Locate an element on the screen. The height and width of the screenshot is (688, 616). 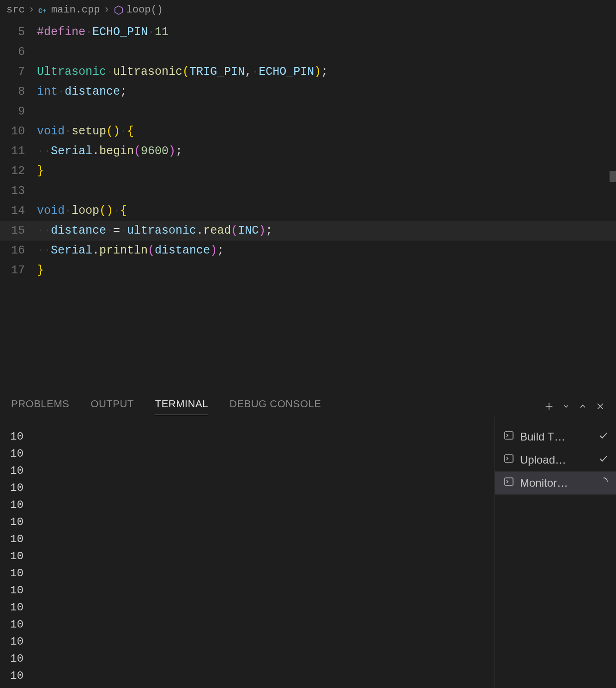
spinner-icon is located at coordinates (604, 483).